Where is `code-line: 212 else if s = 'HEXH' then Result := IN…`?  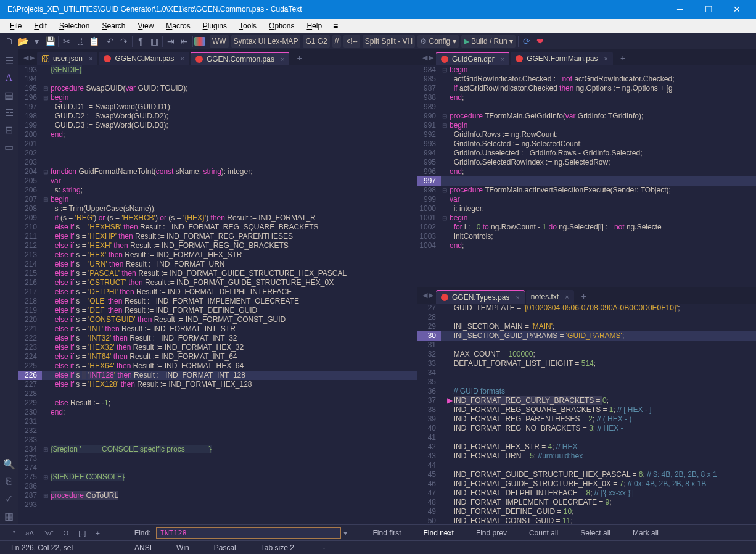
code-line: 212 else if s = 'HEXH' then Result := IN… is located at coordinates (218, 246).